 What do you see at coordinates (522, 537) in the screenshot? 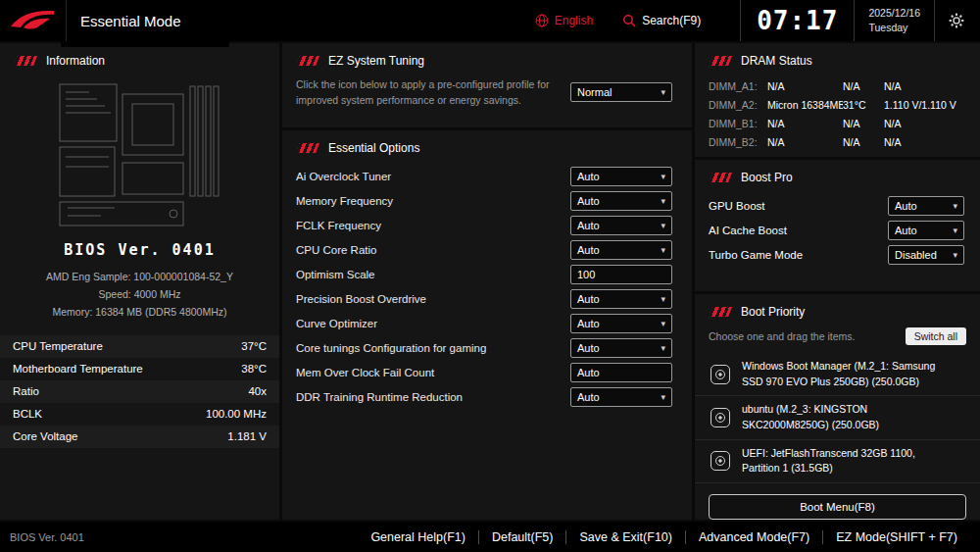
I see `default-button: Default(F5)` at bounding box center [522, 537].